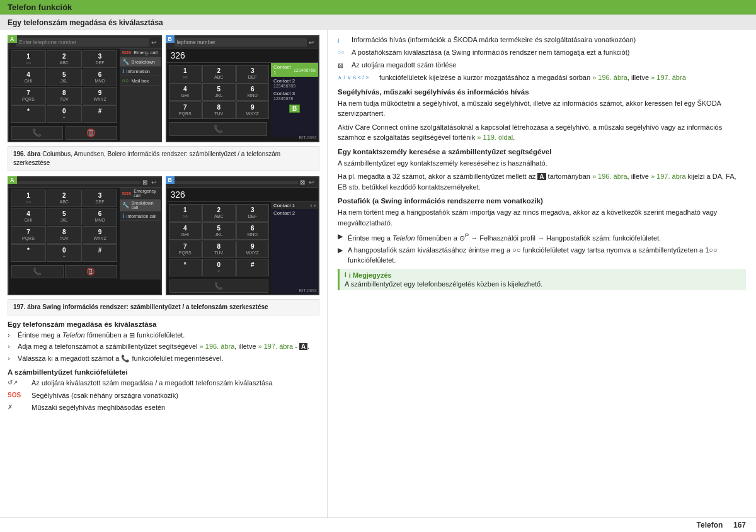 The height and width of the screenshot is (532, 756). I want to click on link-196-sec2: » 196. ábra, so click(610, 176).